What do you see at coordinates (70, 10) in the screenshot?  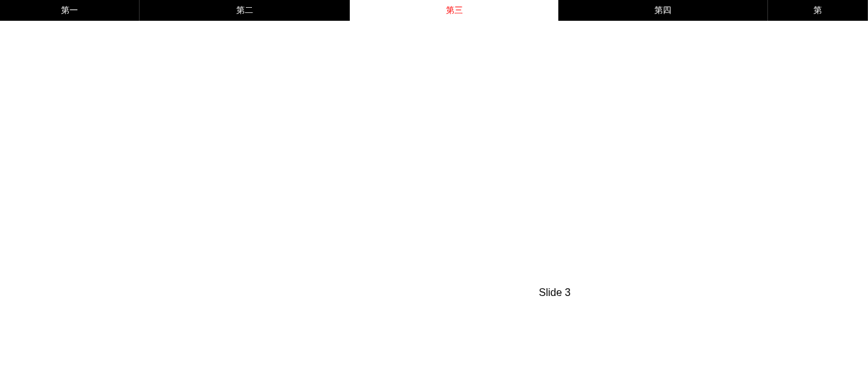 I see `tab-first: 第一` at bounding box center [70, 10].